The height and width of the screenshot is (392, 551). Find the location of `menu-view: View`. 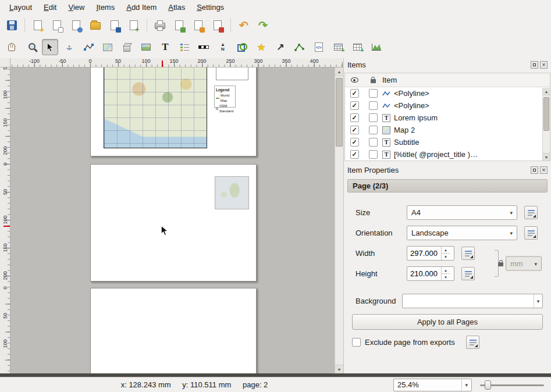

menu-view: View is located at coordinates (76, 7).